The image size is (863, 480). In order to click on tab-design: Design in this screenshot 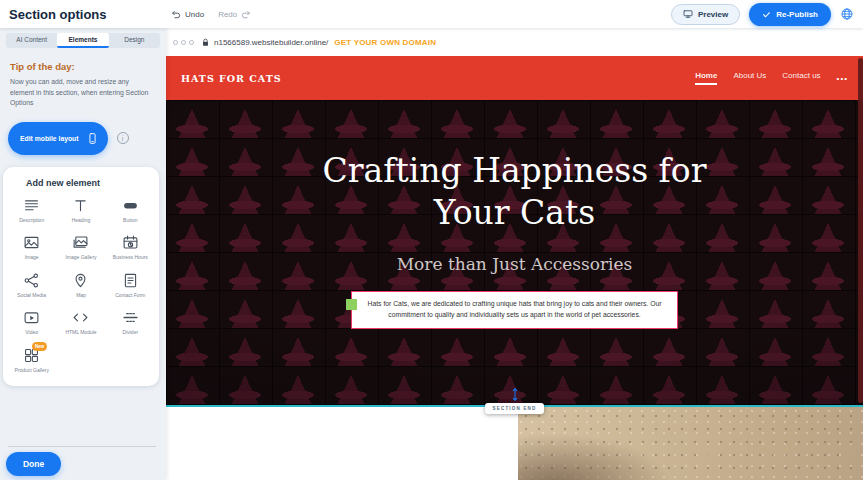, I will do `click(134, 40)`.